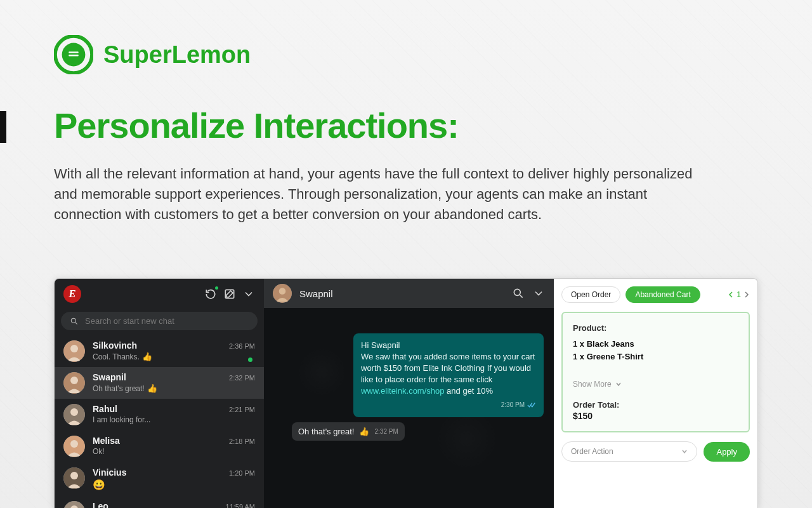 This screenshot has height=508, width=812. What do you see at coordinates (738, 295) in the screenshot?
I see `pager-current: 1` at bounding box center [738, 295].